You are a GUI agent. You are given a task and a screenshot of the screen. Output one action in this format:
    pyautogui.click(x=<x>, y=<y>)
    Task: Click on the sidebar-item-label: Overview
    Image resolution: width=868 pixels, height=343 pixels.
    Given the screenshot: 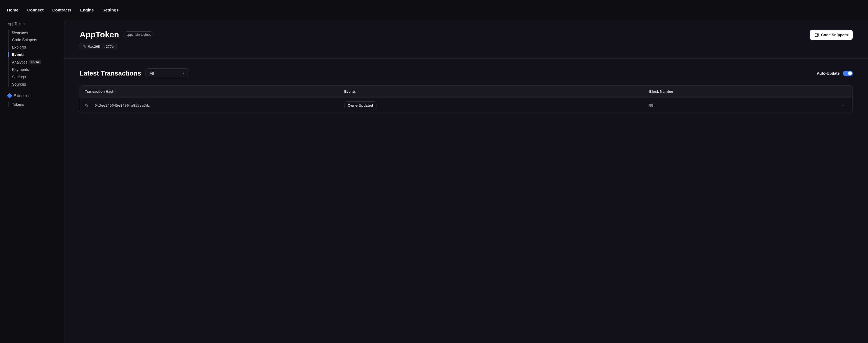 What is the action you would take?
    pyautogui.click(x=20, y=32)
    